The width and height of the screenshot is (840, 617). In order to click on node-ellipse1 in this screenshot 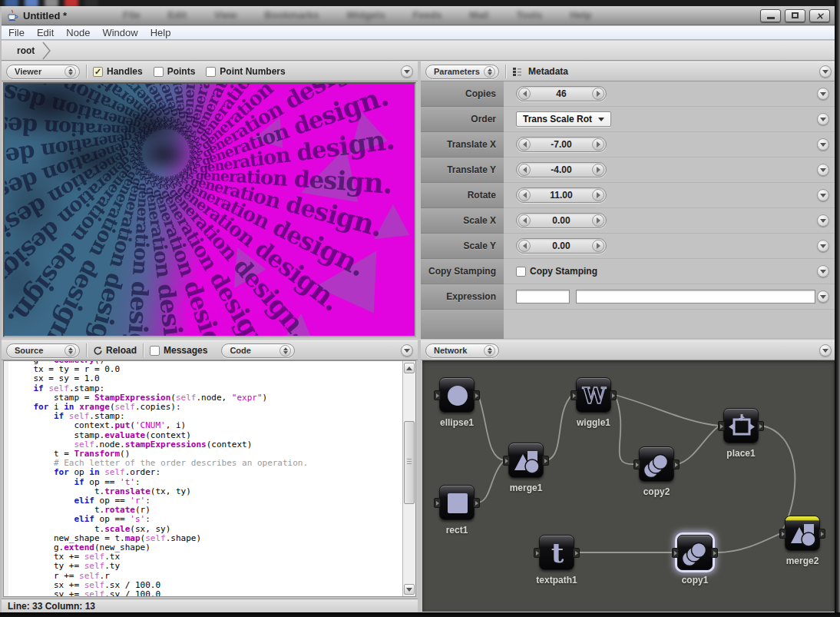, I will do `click(457, 395)`.